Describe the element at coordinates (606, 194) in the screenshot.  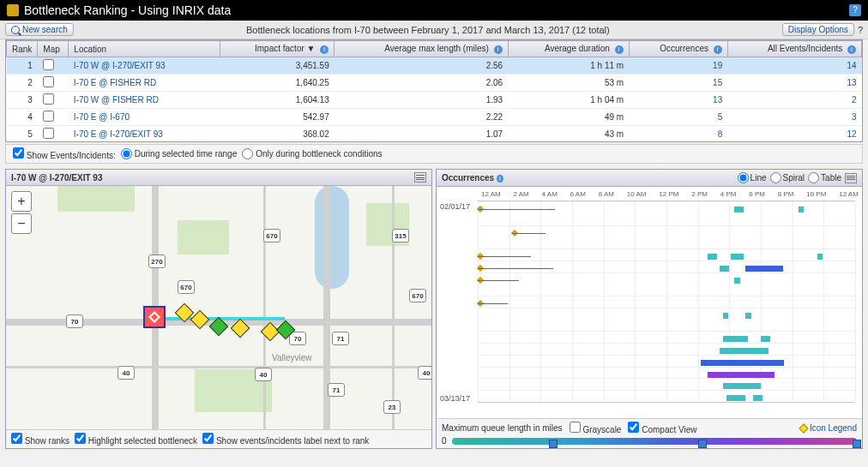
I see `x-tick: 8 AM` at that location.